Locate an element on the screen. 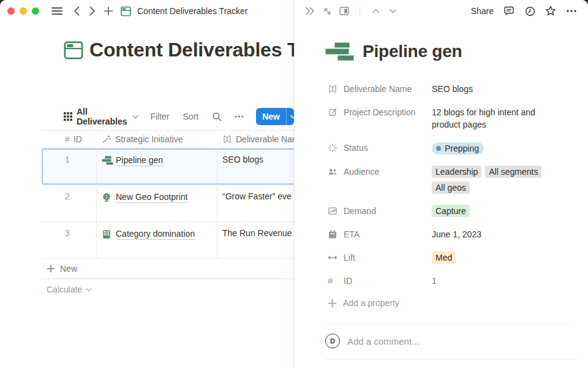 The height and width of the screenshot is (368, 588). hamburger-menu-icon is located at coordinates (57, 11).